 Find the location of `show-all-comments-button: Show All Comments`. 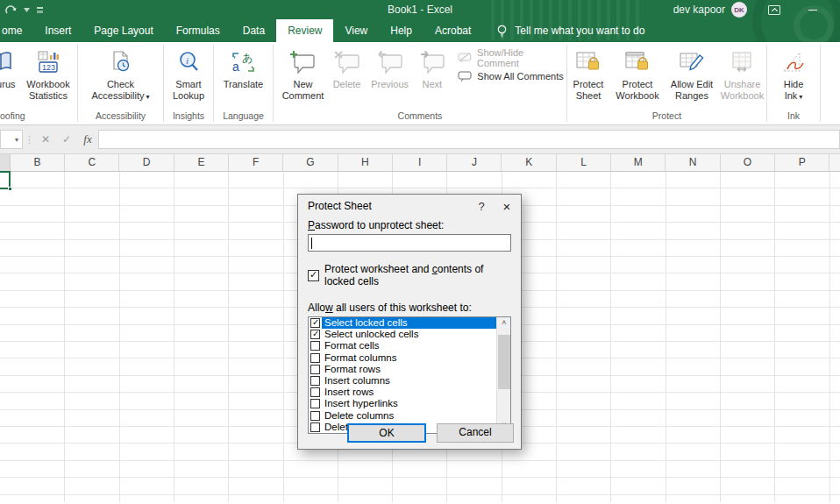

show-all-comments-button: Show All Comments is located at coordinates (512, 75).